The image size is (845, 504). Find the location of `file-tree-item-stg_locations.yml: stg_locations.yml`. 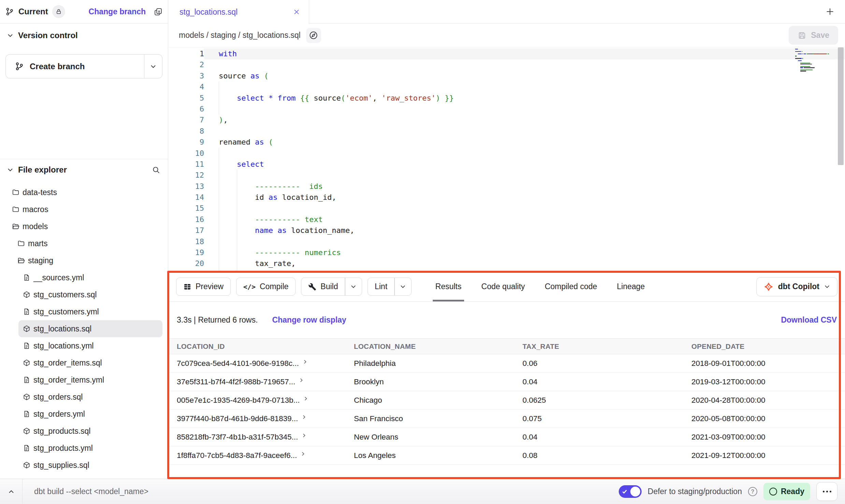

file-tree-item-stg_locations.yml: stg_locations.yml is located at coordinates (90, 346).